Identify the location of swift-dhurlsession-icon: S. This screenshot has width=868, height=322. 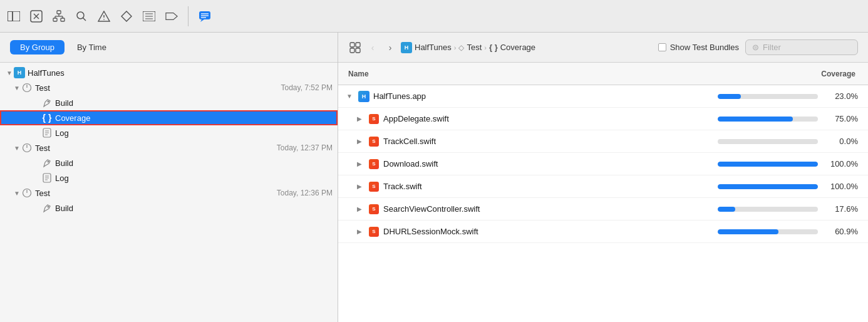
(374, 232).